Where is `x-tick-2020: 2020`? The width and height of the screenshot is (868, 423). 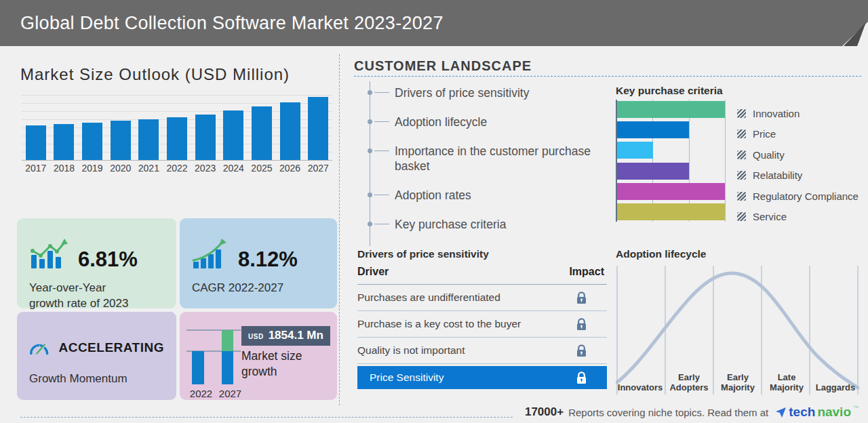 x-tick-2020: 2020 is located at coordinates (121, 168).